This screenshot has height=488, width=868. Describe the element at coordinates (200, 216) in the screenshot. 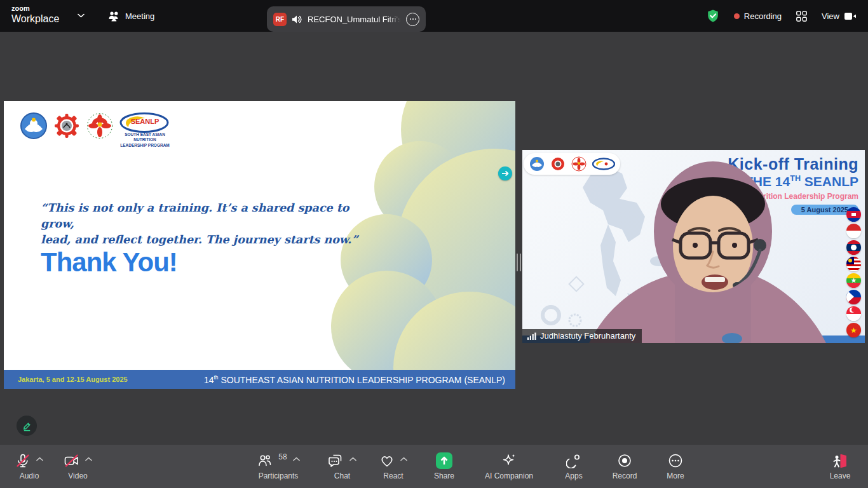

I see `quote-line-1: “This is not only a training. It’s a sha…` at that location.